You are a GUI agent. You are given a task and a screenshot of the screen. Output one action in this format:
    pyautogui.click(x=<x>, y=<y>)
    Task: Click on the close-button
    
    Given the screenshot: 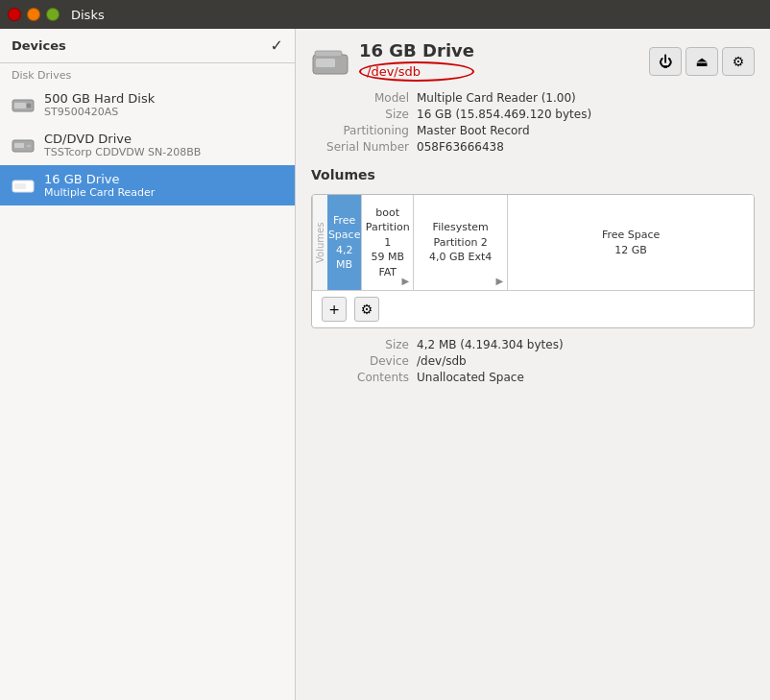 What is the action you would take?
    pyautogui.click(x=14, y=14)
    